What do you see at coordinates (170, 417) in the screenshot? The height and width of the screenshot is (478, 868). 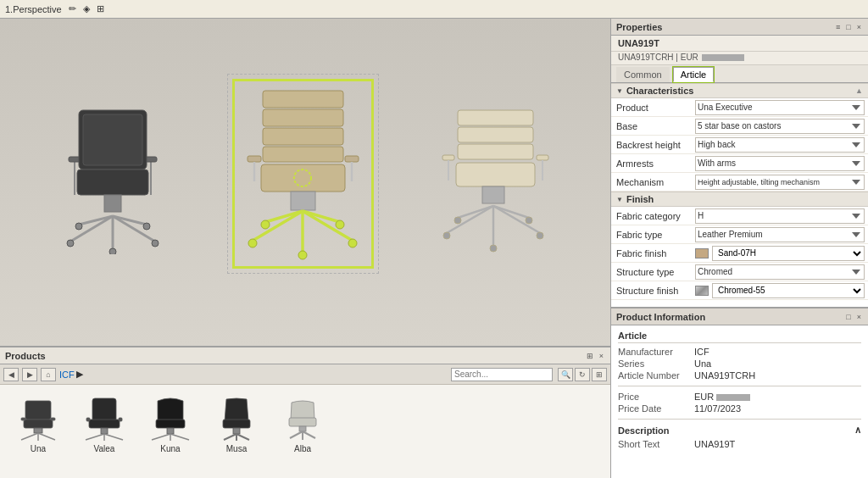 I see `product-thumb-kuna` at bounding box center [170, 417].